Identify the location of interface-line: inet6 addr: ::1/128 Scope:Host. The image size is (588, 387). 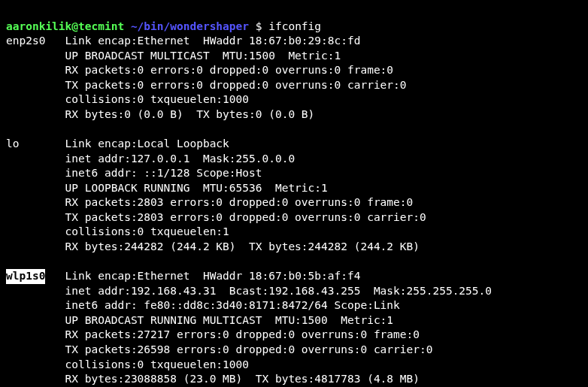
(294, 174).